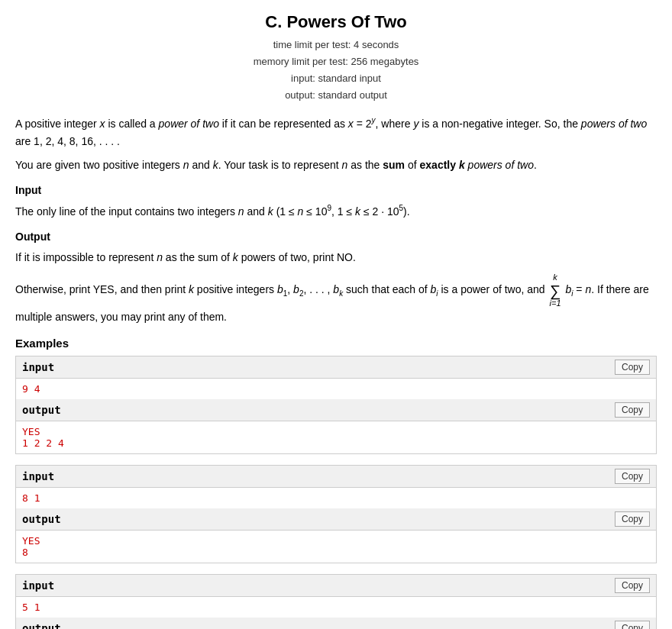 The image size is (672, 629). I want to click on example-3-input-label: input, so click(38, 585).